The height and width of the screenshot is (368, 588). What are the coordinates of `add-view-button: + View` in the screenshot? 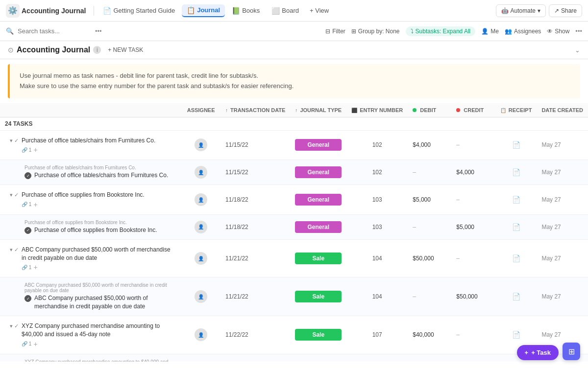 It's located at (319, 11).